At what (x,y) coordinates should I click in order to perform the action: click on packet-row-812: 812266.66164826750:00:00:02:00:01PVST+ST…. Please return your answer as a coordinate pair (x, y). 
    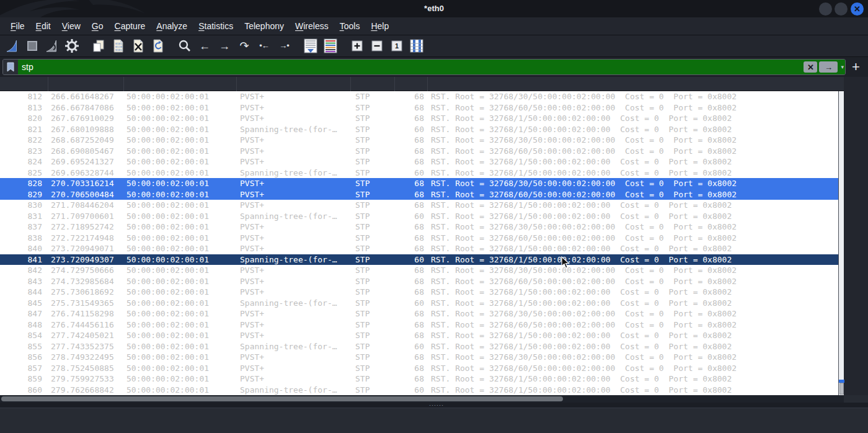
    Looking at the image, I should click on (419, 97).